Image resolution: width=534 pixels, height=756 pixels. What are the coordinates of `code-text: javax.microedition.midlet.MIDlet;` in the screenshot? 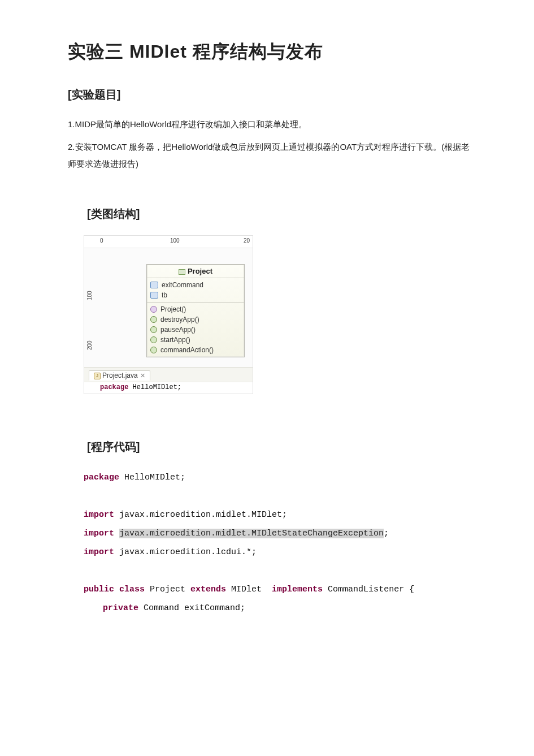 It's located at (201, 515).